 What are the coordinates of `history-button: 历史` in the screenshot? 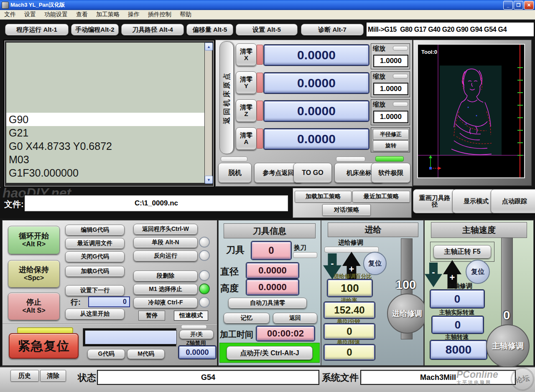 It's located at (25, 376).